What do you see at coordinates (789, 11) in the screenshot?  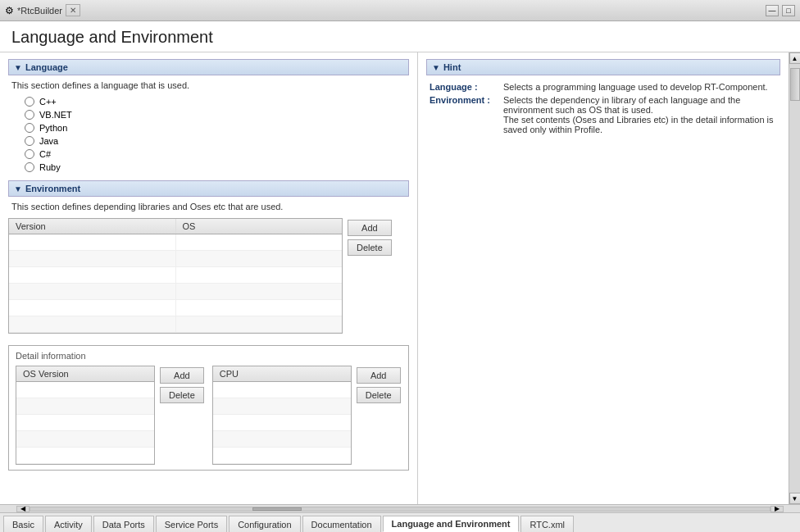 I see `maximize-button: □` at bounding box center [789, 11].